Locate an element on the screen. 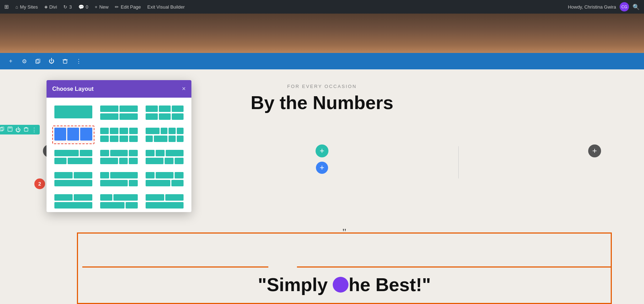  col-2-add-button: + is located at coordinates (322, 151).